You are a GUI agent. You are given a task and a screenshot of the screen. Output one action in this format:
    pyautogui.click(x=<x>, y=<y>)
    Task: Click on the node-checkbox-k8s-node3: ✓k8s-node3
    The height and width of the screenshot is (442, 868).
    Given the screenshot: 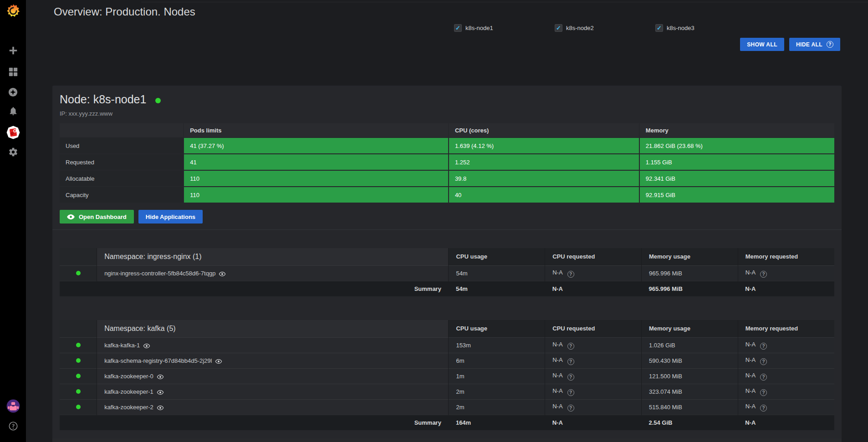 What is the action you would take?
    pyautogui.click(x=675, y=28)
    